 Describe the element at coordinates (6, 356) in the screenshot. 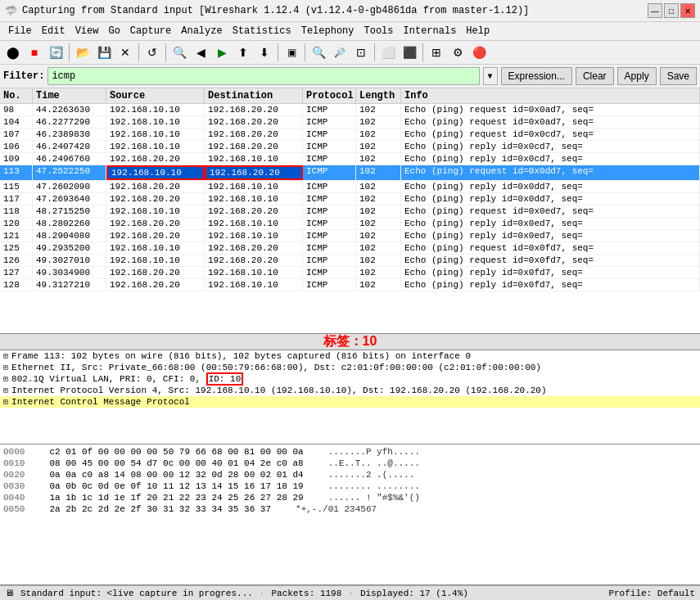

I see `expand-frame-icon: ⊞` at that location.